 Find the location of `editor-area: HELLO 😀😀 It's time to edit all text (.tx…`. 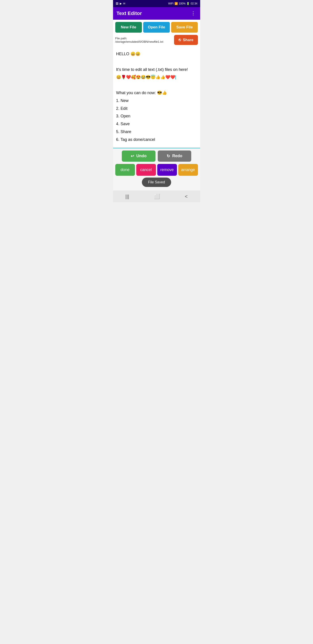

editor-area: HELLO 😀😀 It's time to edit all text (.tx… is located at coordinates (157, 98).